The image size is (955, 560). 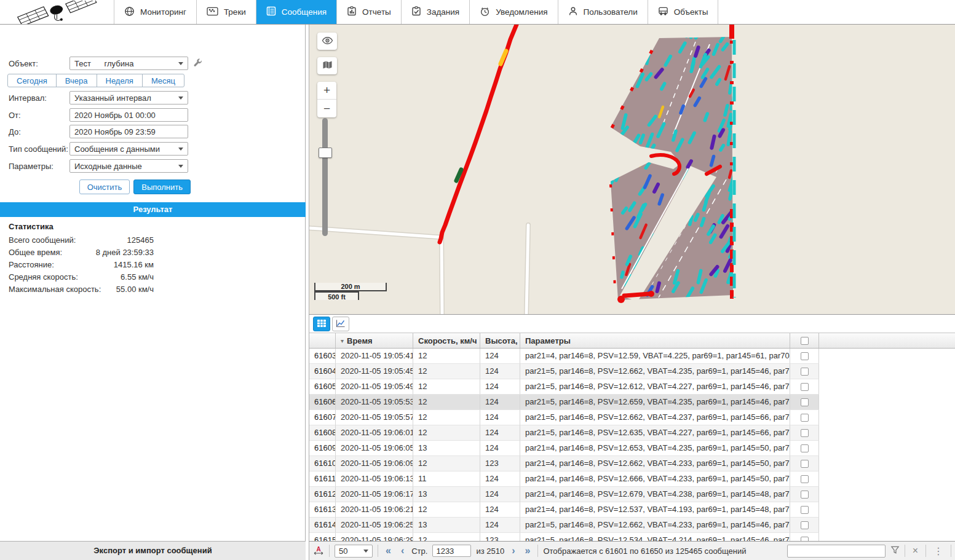 I want to click on header-cell-4: Параметры, so click(x=656, y=341).